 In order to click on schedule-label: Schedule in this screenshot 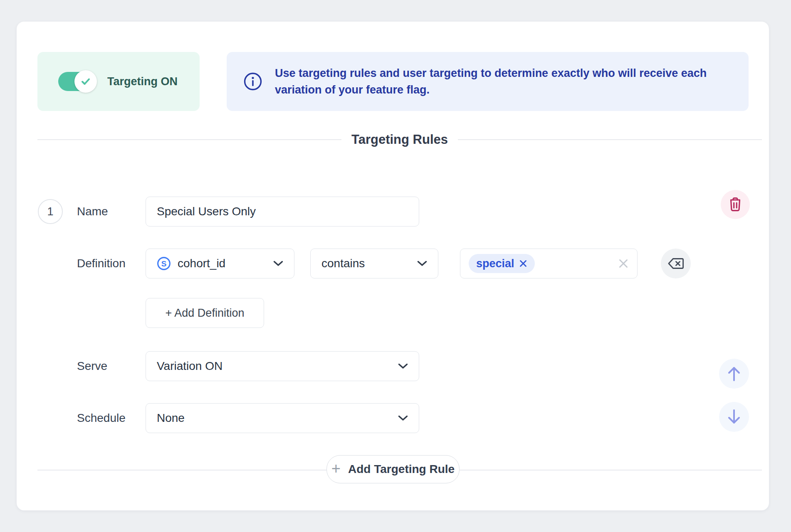, I will do `click(111, 418)`.